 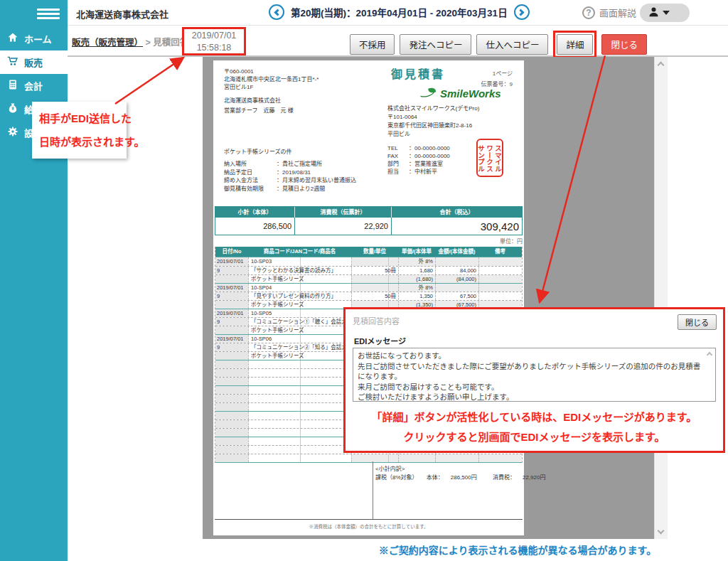 What do you see at coordinates (272, 80) in the screenshot?
I see `recipient-address1: 北海道札幌市中央区北一条西1丁目*-*` at bounding box center [272, 80].